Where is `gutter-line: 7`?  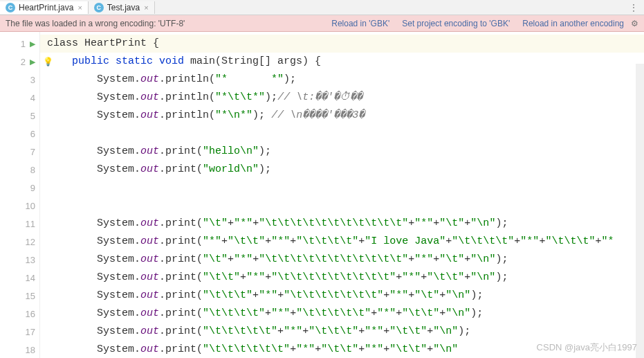
gutter-line: 7 is located at coordinates (19, 152).